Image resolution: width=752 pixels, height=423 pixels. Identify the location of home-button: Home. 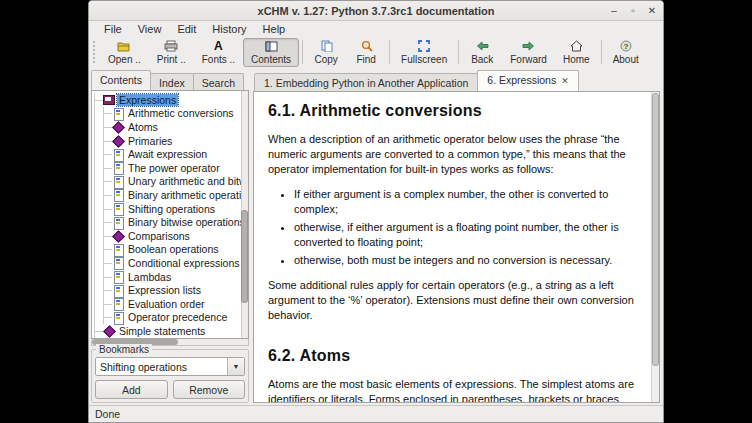
(576, 52).